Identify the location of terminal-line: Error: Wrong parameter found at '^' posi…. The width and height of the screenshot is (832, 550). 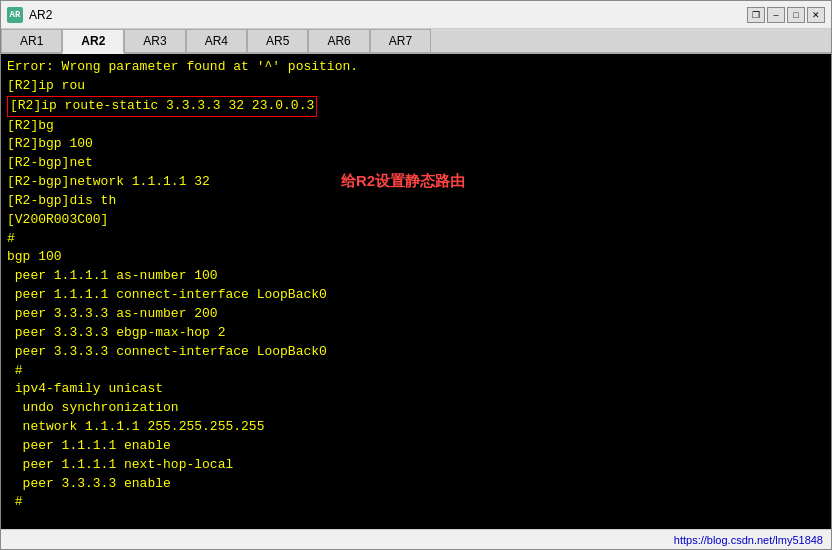
(416, 68).